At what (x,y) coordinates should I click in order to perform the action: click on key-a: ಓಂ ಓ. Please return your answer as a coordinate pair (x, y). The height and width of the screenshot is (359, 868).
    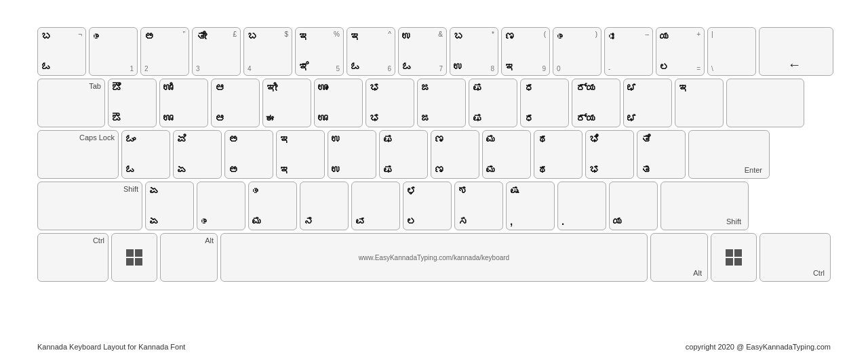
    Looking at the image, I should click on (146, 154).